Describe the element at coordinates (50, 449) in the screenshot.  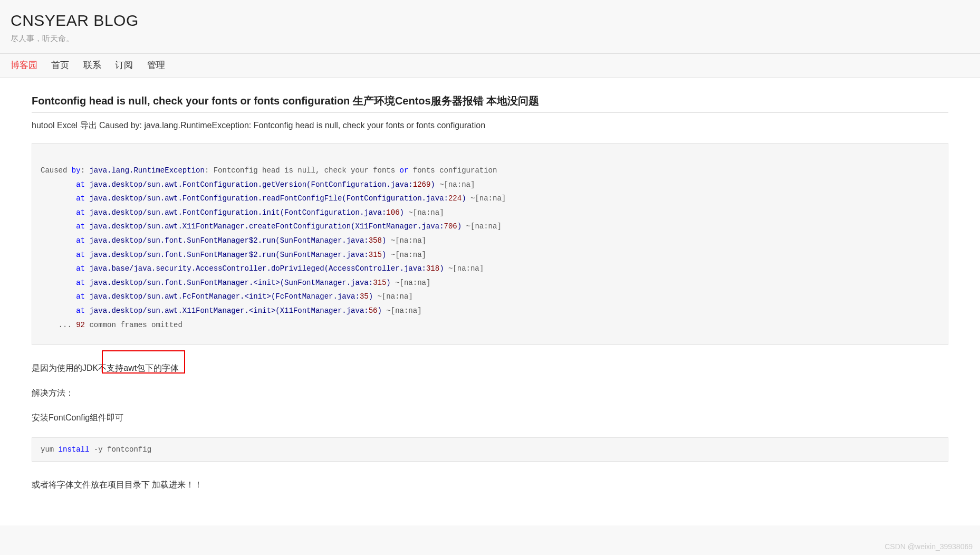
I see `cmd-pre: yum` at that location.